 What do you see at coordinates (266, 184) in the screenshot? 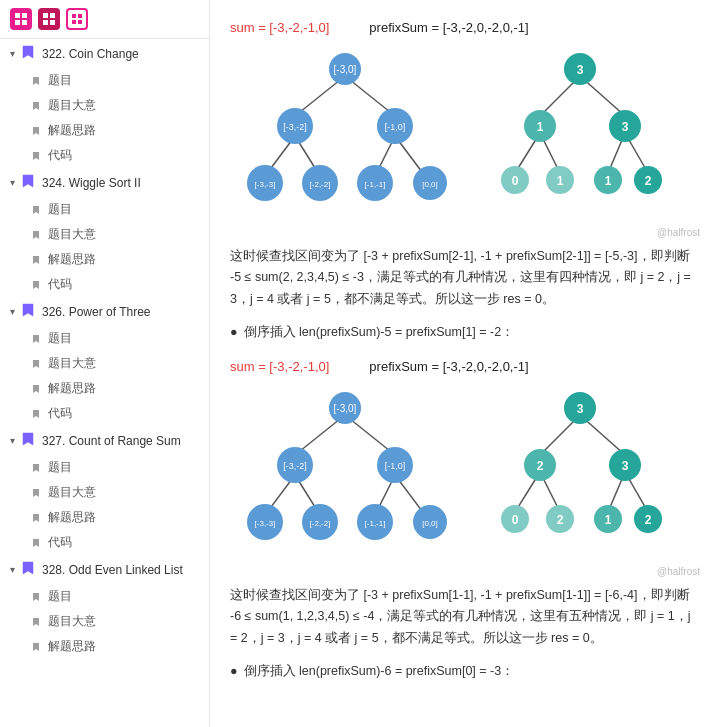
I see `svg-text: [-3,-3]` at bounding box center [266, 184].